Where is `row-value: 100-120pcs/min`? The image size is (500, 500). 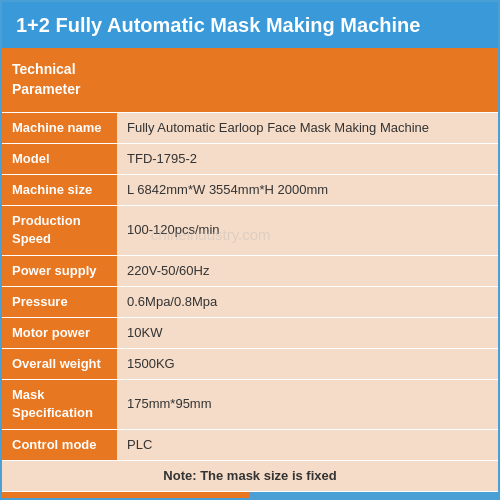 row-value: 100-120pcs/min is located at coordinates (308, 230).